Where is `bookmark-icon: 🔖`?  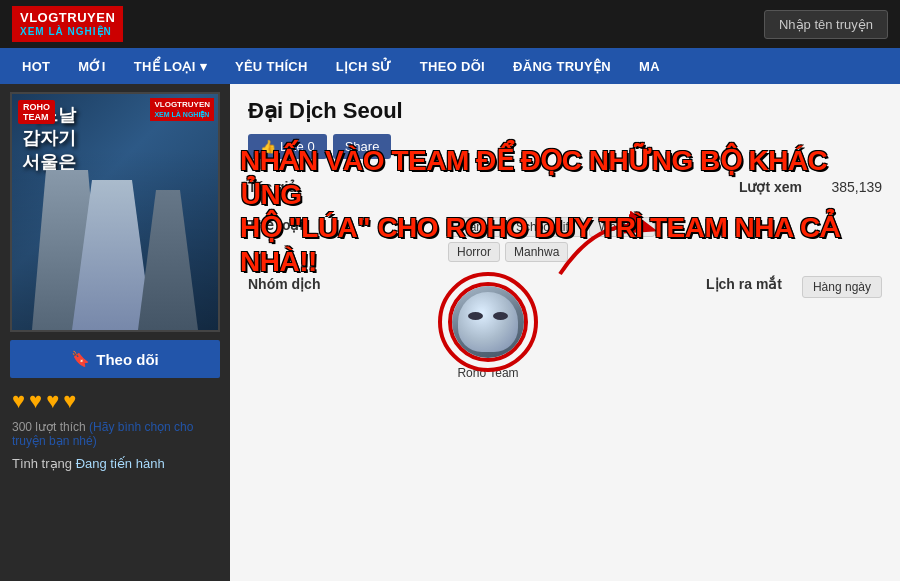
bookmark-icon: 🔖 is located at coordinates (80, 359).